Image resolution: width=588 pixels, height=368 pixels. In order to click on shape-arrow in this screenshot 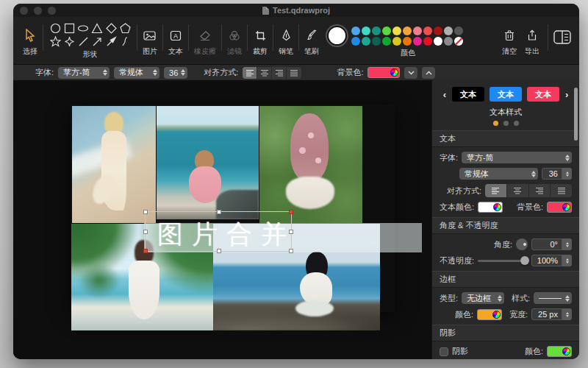, I will do `click(97, 41)`.